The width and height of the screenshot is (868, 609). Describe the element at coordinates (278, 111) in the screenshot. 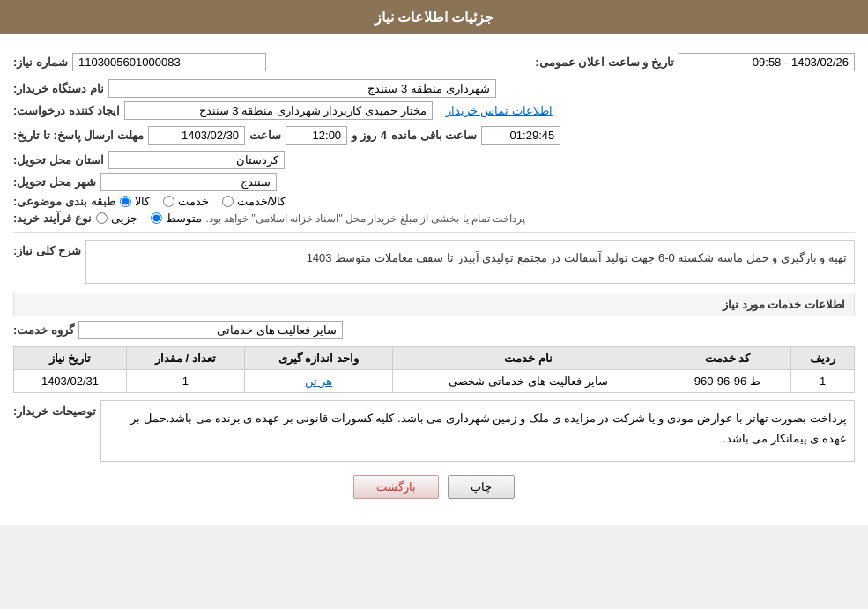

I see `creator-value: مختار حمیدی کاربردار شهرداری منطقه 3 سنن…` at that location.